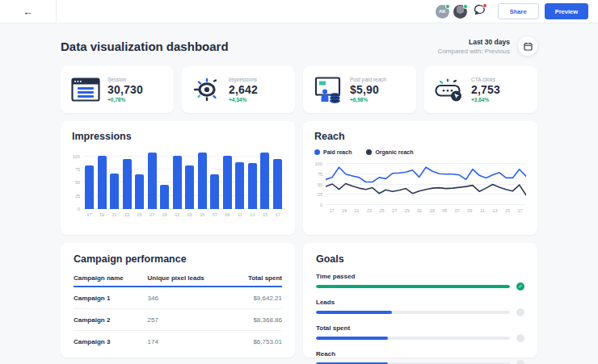 The width and height of the screenshot is (598, 364). Describe the element at coordinates (178, 300) in the screenshot. I see `campaign-performance-card: Campaign performance Campaign name Uniqu…` at that location.